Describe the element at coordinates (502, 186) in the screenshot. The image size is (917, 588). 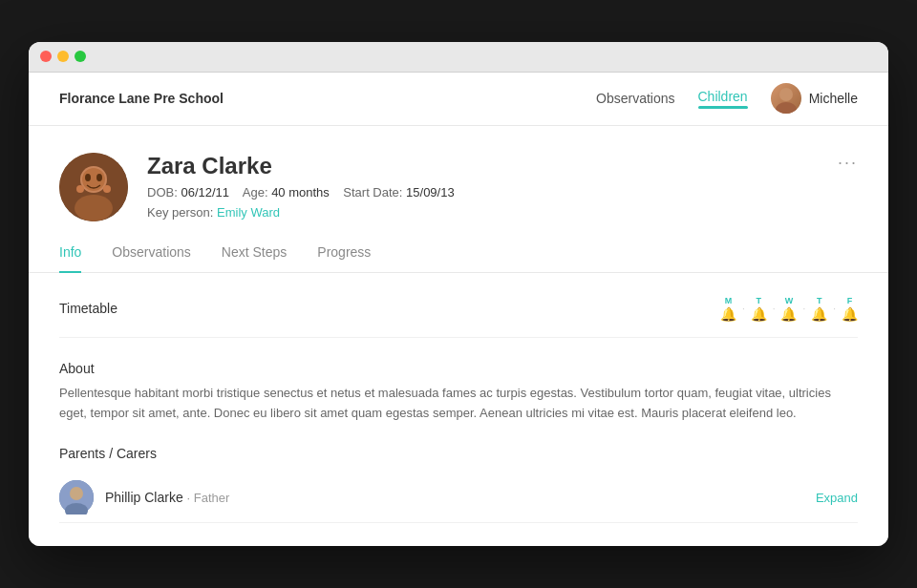
I see `profile-info: Zara Clarke DOB: 06/12/11 Age: 40 months…` at that location.